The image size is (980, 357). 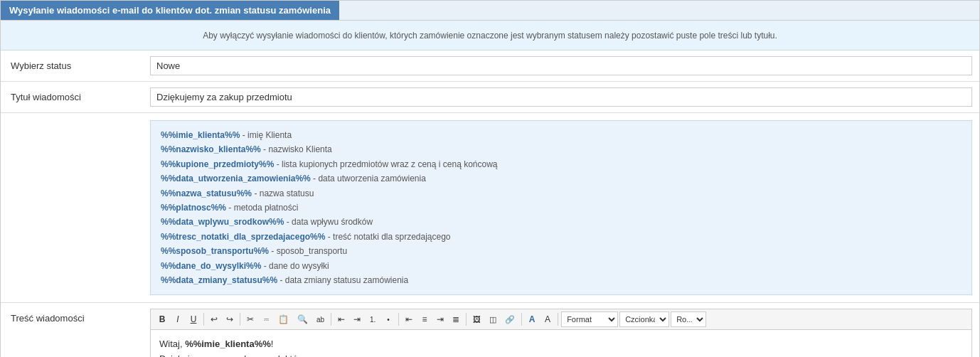 I want to click on var-item-8: %%tresc_notatki_dla_sprzedajacego%% - tr…, so click(x=561, y=237).